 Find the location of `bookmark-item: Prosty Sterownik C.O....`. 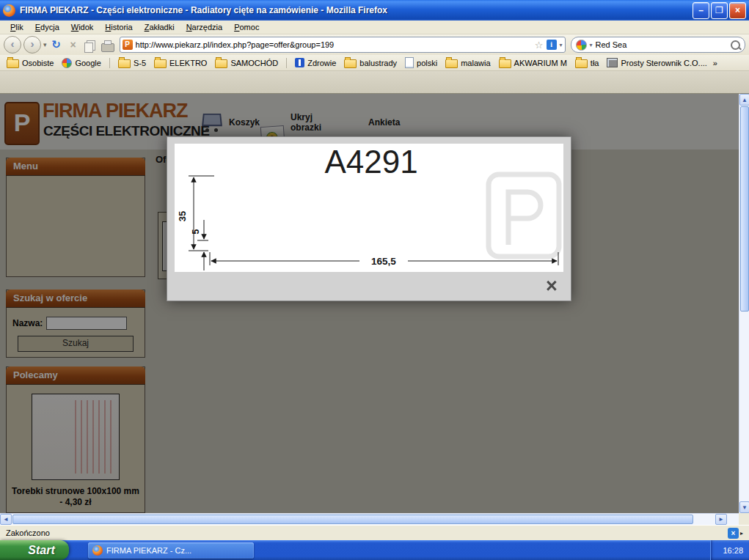

bookmark-item: Prosty Sterownik C.O.... is located at coordinates (657, 63).